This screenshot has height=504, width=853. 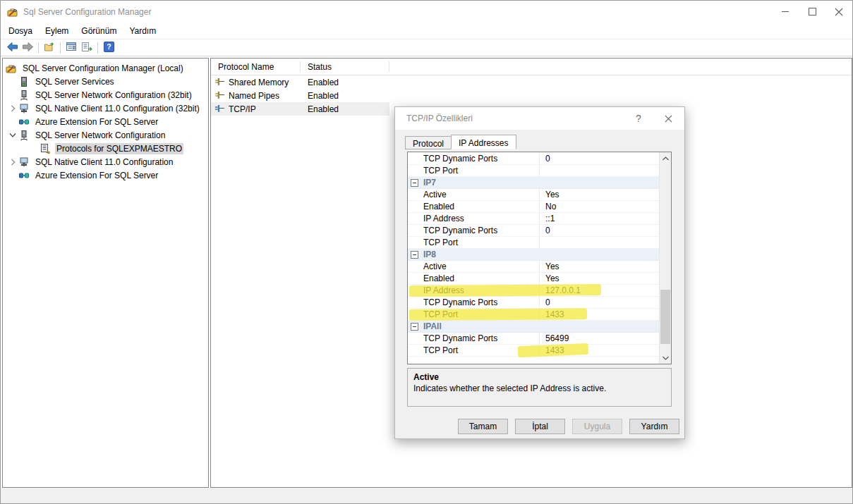 I want to click on maximize-icon, so click(x=813, y=11).